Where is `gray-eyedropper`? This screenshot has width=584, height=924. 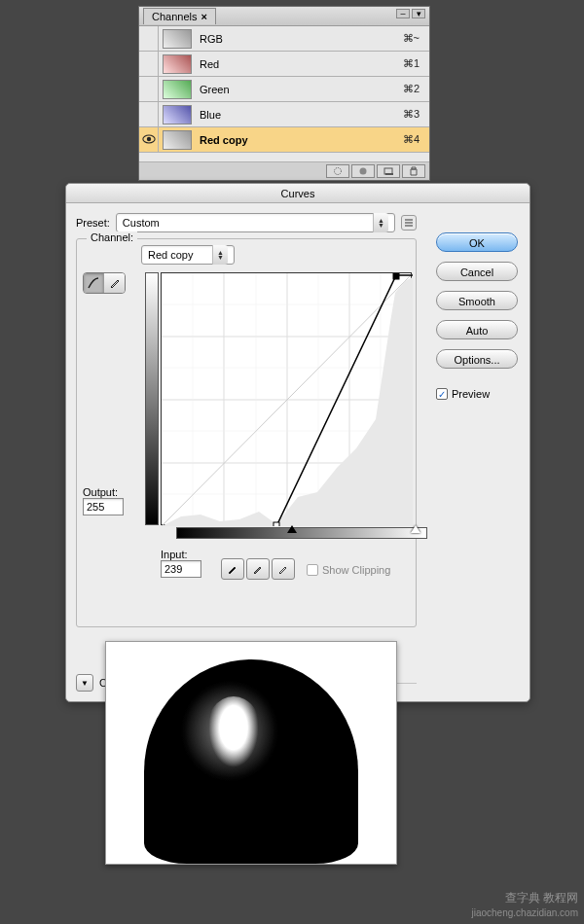 gray-eyedropper is located at coordinates (258, 569).